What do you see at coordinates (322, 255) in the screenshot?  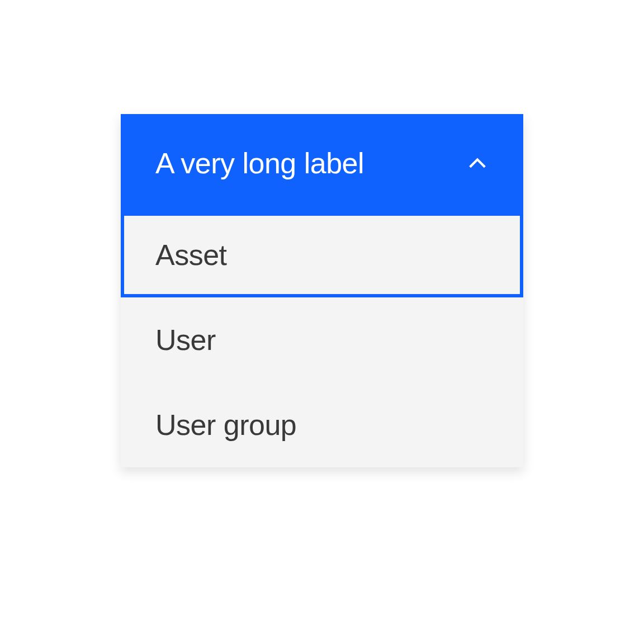 I see `dropdown-item-asset: Asset` at bounding box center [322, 255].